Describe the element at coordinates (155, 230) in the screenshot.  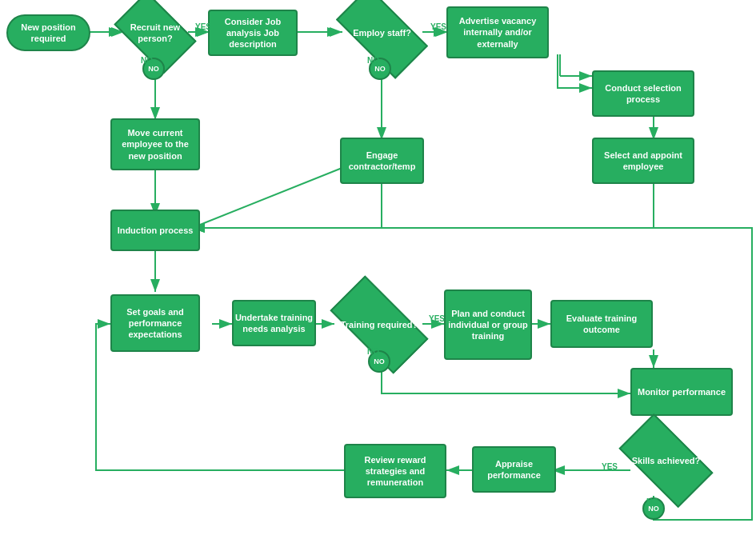
I see `induction-node: Induction process` at that location.